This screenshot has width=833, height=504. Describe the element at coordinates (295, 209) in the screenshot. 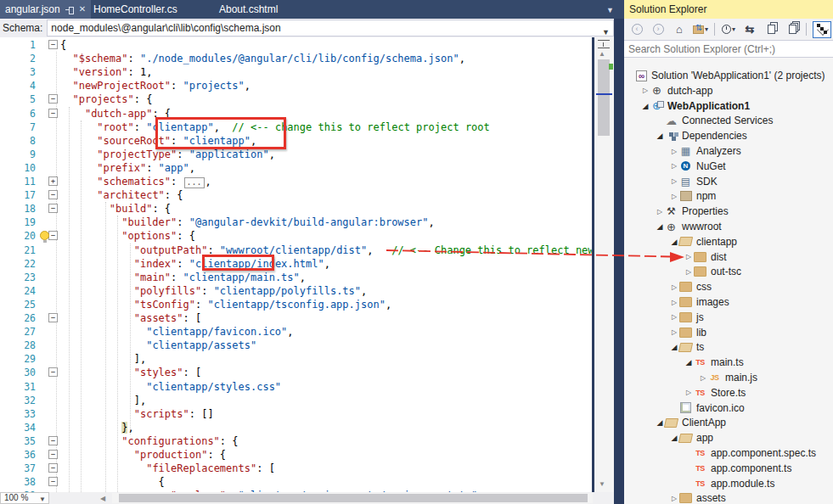

I see `code-line-18: 18− "build": {` at that location.